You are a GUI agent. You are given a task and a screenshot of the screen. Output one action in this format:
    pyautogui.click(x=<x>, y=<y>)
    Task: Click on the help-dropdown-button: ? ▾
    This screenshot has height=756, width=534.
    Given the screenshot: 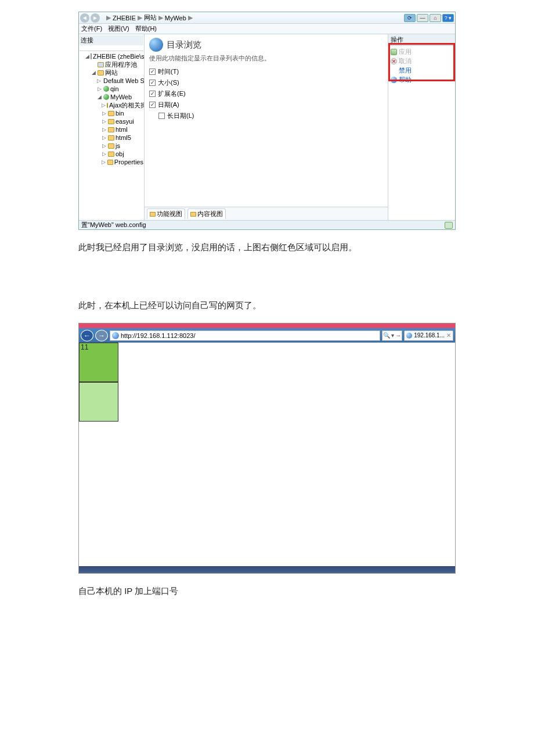 What is the action you would take?
    pyautogui.click(x=448, y=18)
    